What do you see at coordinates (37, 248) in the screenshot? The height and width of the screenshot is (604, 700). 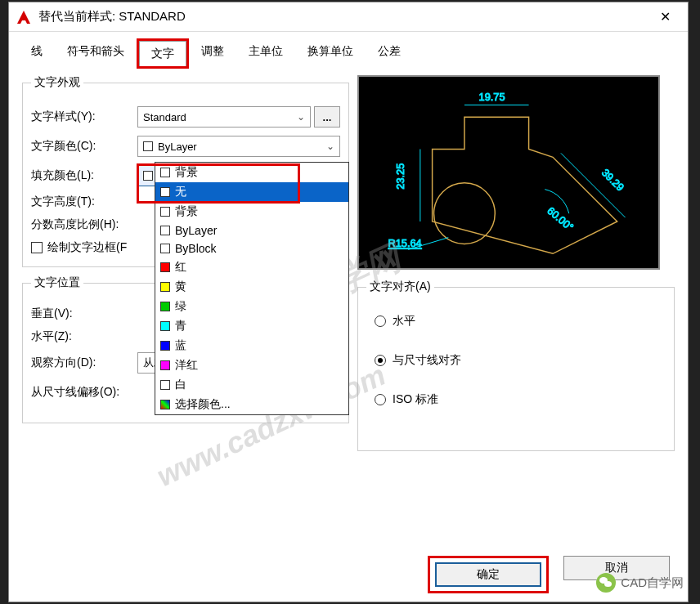 I see `draw-frame-checkbox` at bounding box center [37, 248].